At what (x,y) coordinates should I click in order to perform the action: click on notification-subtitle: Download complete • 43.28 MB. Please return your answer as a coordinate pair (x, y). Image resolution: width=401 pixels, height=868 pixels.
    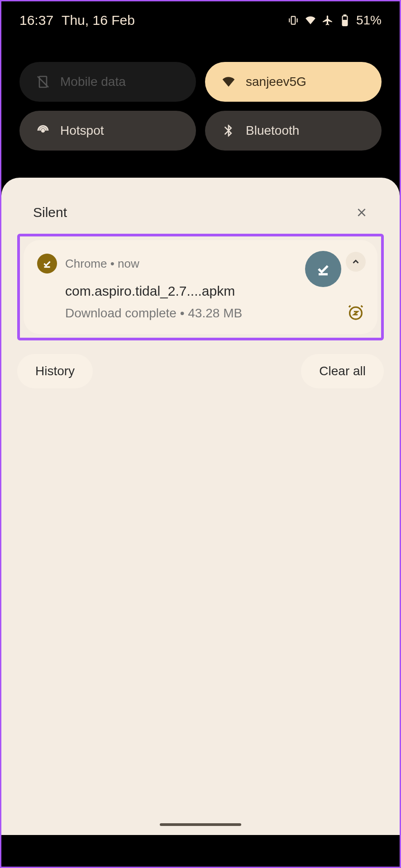
    Looking at the image, I should click on (215, 313).